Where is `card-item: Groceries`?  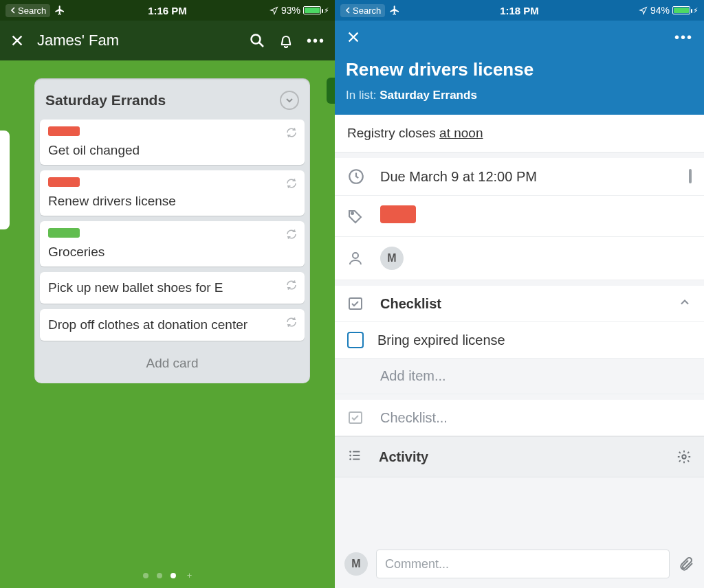
card-item: Groceries is located at coordinates (172, 244).